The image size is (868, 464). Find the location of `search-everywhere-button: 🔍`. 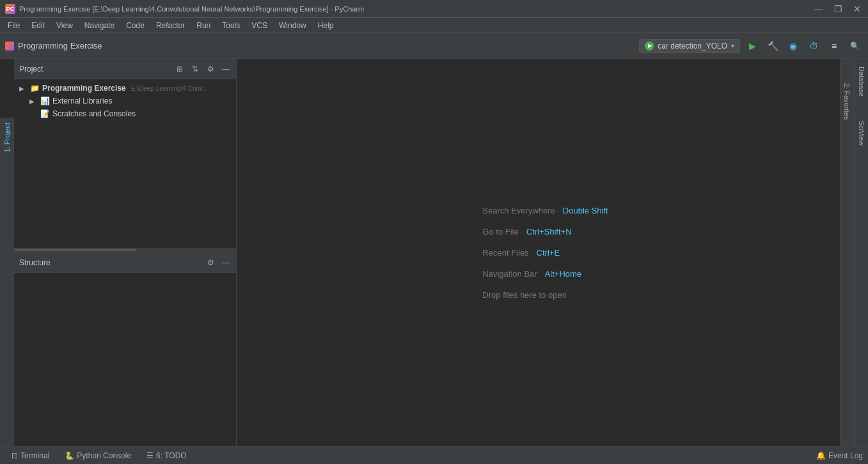

search-everywhere-button: 🔍 is located at coordinates (855, 46).